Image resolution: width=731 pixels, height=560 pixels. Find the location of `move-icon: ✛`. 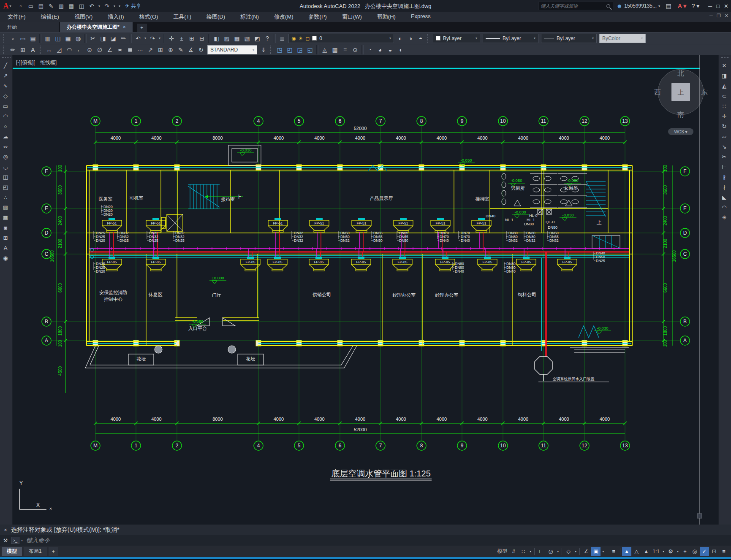

move-icon: ✛ is located at coordinates (724, 116).